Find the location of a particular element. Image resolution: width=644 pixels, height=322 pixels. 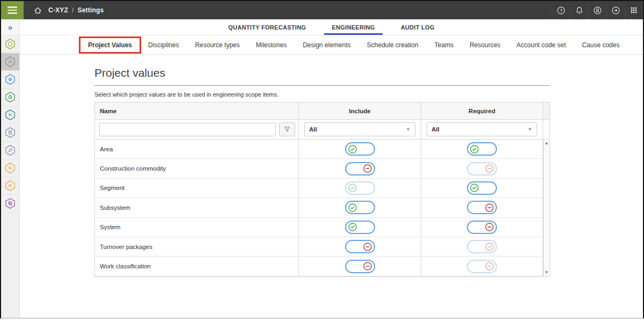

menu-icon is located at coordinates (12, 10).